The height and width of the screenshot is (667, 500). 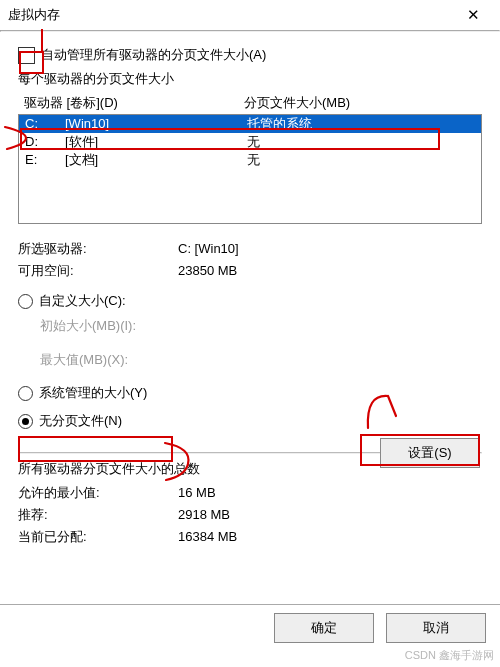 What do you see at coordinates (250, 360) in the screenshot?
I see `max-size-row: 最大值(MB)(X):` at bounding box center [250, 360].